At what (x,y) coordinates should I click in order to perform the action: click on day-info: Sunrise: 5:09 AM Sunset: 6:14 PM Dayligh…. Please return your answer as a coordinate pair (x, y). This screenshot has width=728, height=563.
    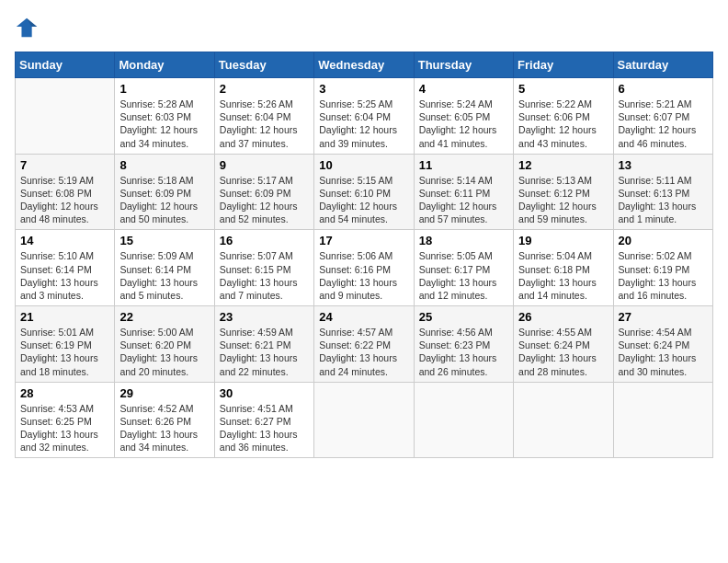
    Looking at the image, I should click on (164, 276).